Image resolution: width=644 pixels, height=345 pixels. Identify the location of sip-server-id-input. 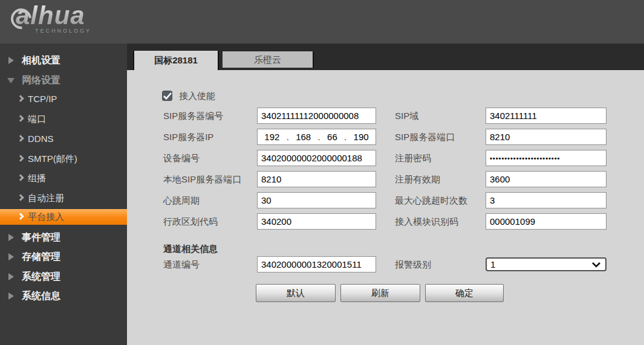
(317, 116).